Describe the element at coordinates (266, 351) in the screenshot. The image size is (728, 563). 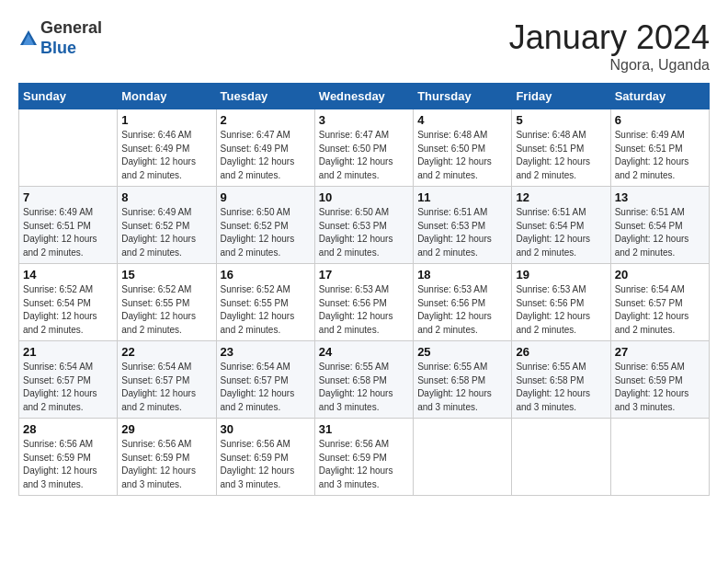
I see `day-number: 23` at that location.